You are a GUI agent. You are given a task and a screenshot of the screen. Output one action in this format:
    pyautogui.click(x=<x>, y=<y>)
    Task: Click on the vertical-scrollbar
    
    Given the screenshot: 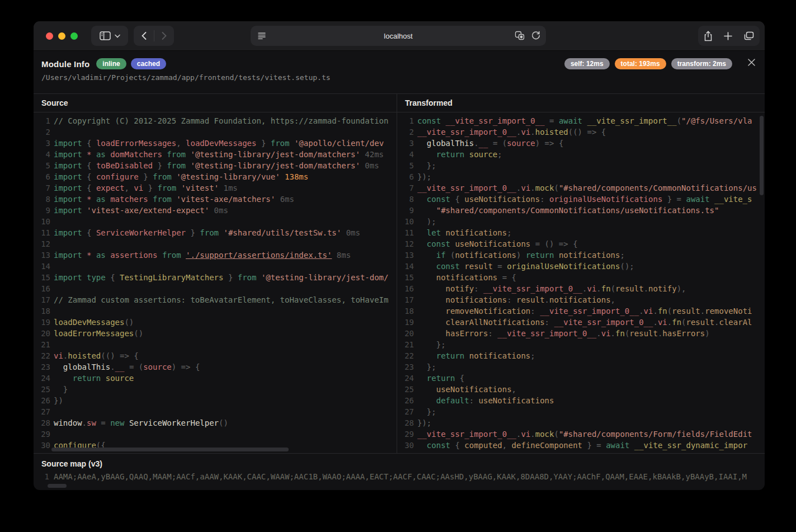 What is the action you would take?
    pyautogui.click(x=762, y=156)
    